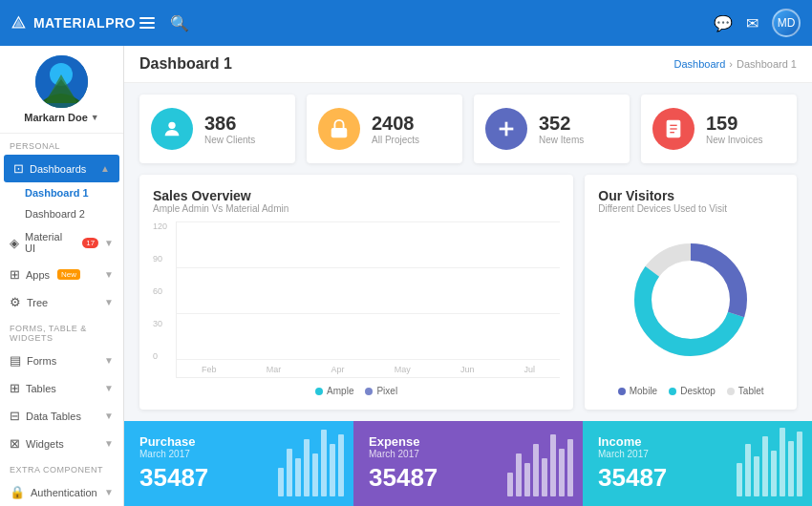 The height and width of the screenshot is (506, 812). What do you see at coordinates (38, 275) in the screenshot?
I see `sidebar-item-label: Apps` at bounding box center [38, 275].